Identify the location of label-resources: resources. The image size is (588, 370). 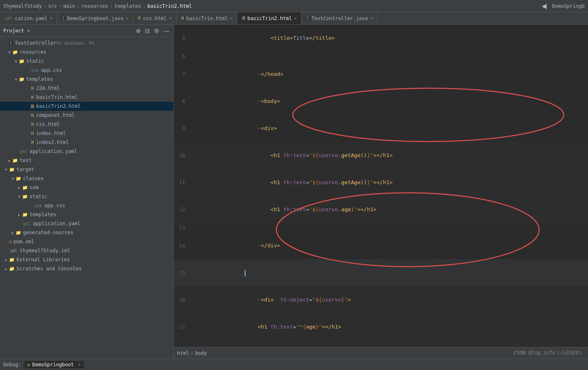
(33, 52).